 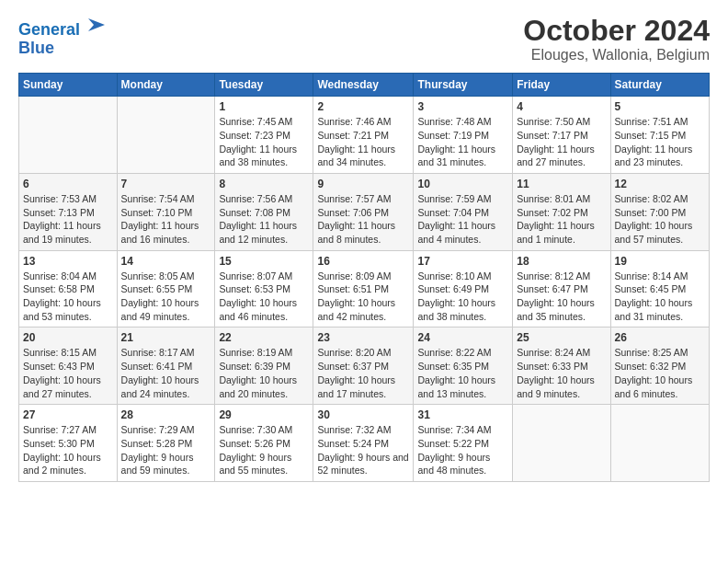 What do you see at coordinates (616, 39) in the screenshot?
I see `title-block: October 2024 Elouges, Wallonia, Belgium` at bounding box center [616, 39].